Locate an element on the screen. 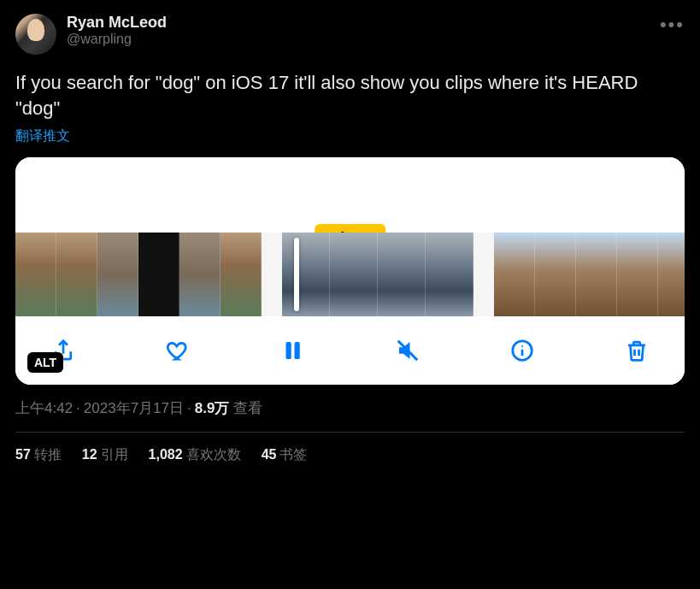 This screenshot has height=589, width=700. tweet-meta: 上午4:42·2023年7月17日·8.9万 查看 is located at coordinates (350, 409).